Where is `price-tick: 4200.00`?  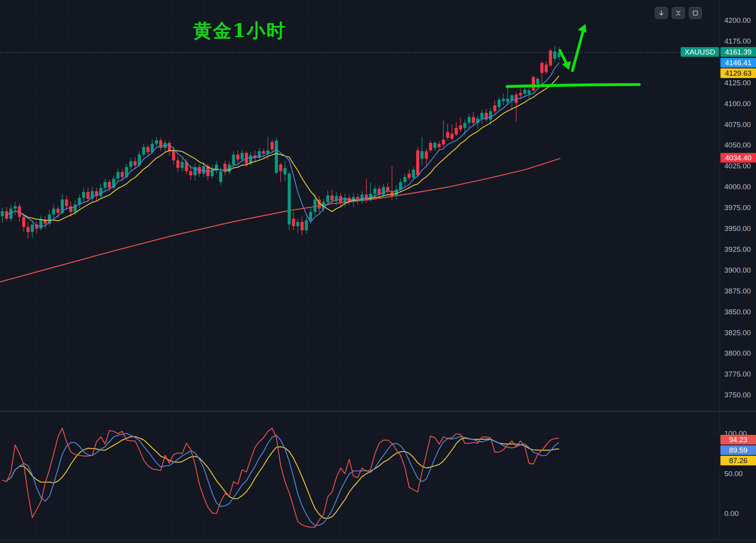
price-tick: 4200.00 is located at coordinates (738, 20).